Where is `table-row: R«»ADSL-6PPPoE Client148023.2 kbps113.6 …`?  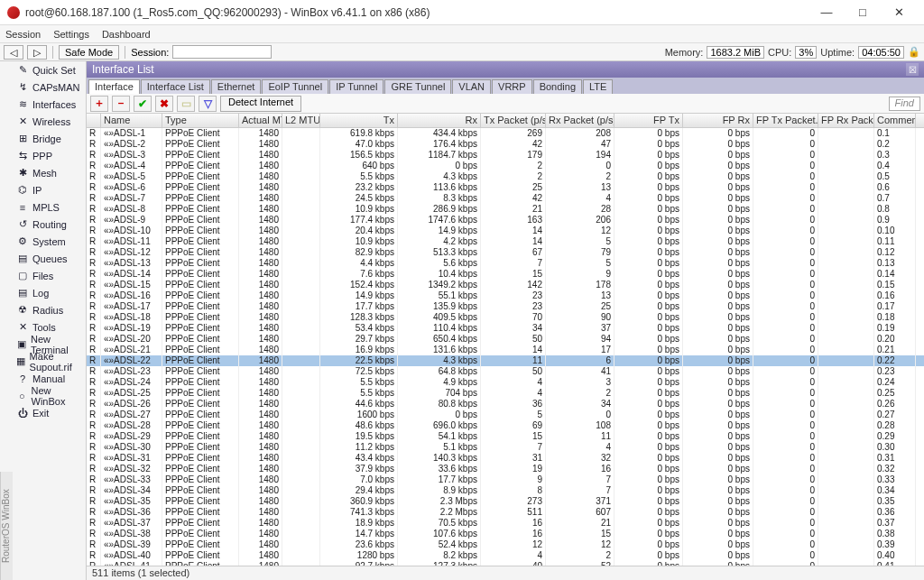 table-row: R«»ADSL-6PPPoE Client148023.2 kbps113.6 … is located at coordinates (505, 188).